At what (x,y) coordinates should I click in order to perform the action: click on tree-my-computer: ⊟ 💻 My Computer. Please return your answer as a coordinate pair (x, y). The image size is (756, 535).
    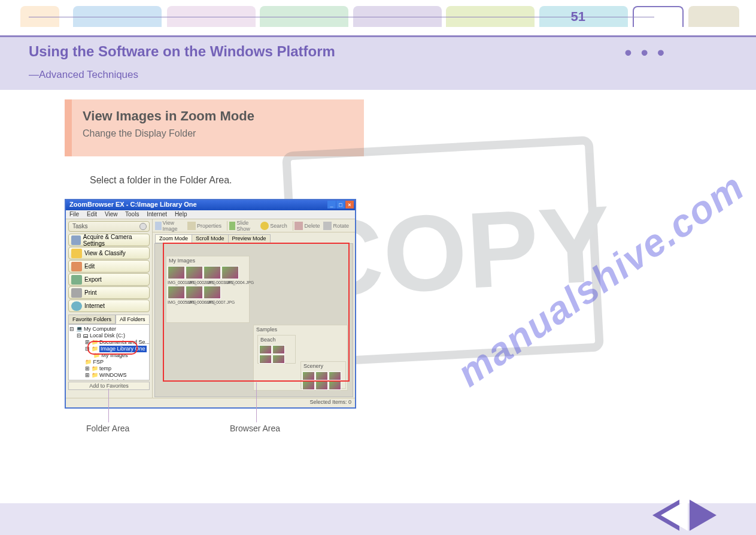
    Looking at the image, I should click on (109, 330).